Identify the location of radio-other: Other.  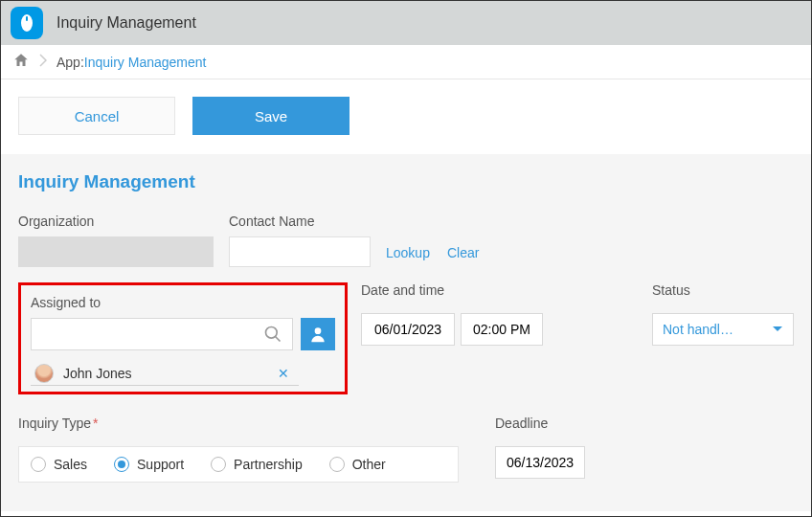
(358, 464).